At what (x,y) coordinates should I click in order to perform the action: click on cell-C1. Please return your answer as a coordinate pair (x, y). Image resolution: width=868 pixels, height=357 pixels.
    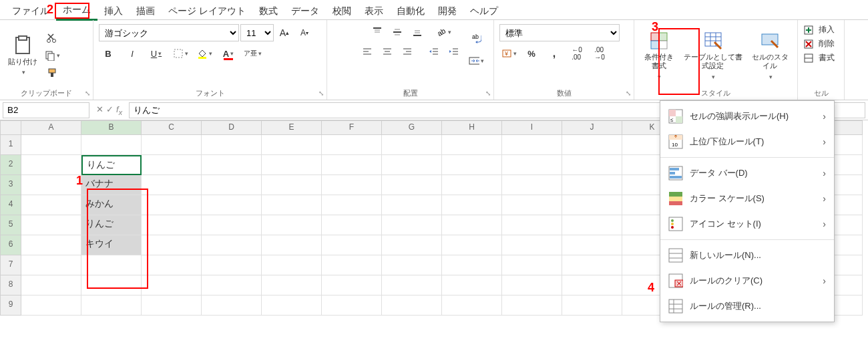
    Looking at the image, I should click on (172, 145).